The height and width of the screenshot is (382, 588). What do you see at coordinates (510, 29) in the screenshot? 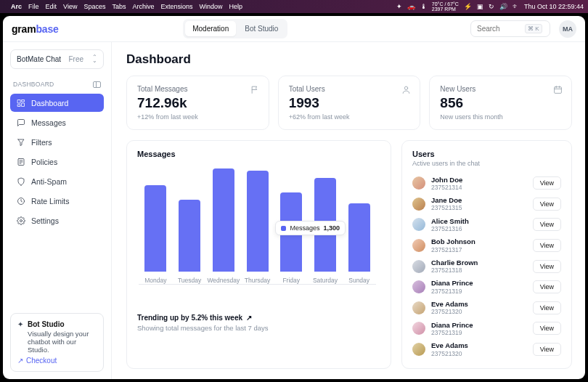
I see `search-field: ⌘ K` at bounding box center [510, 29].